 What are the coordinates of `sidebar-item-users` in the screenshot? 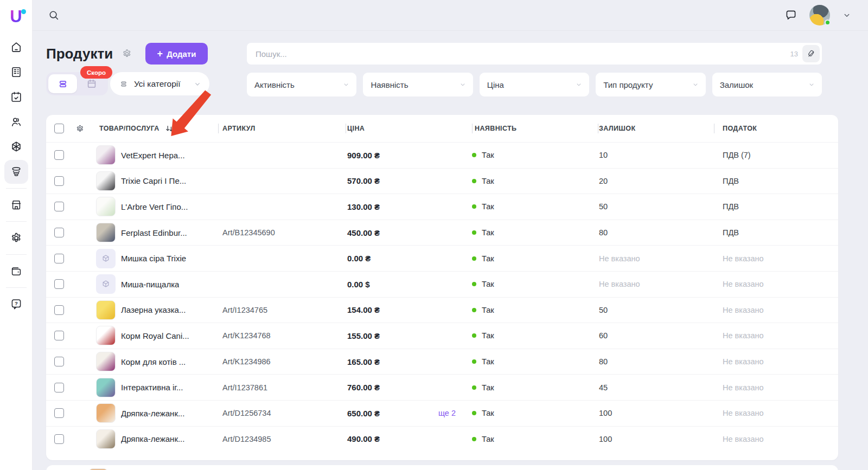 It's located at (16, 122).